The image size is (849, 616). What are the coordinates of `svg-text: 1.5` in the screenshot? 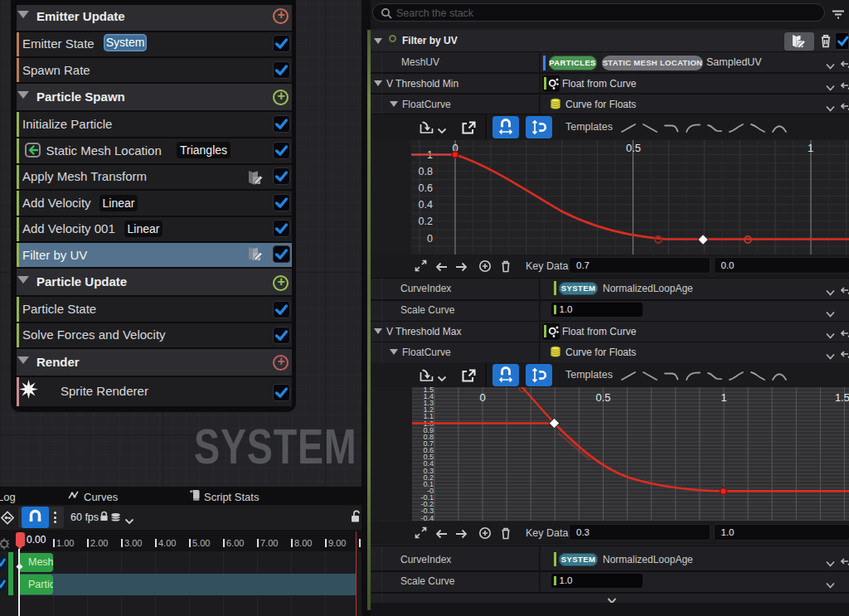 It's located at (842, 398).